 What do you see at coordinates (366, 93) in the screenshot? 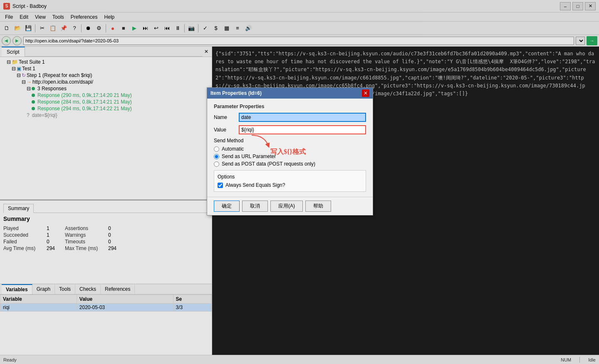
I see `modal-close-button: ✕` at bounding box center [366, 93].